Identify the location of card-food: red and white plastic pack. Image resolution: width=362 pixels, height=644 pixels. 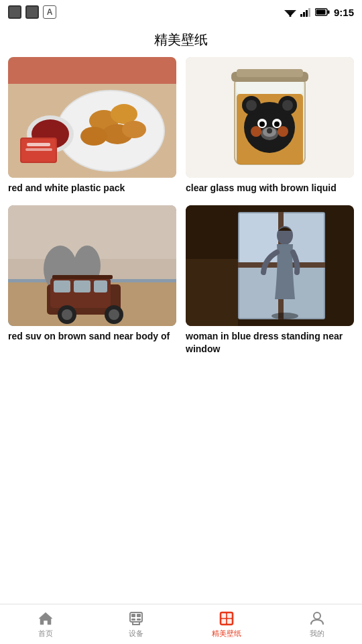
(93, 126).